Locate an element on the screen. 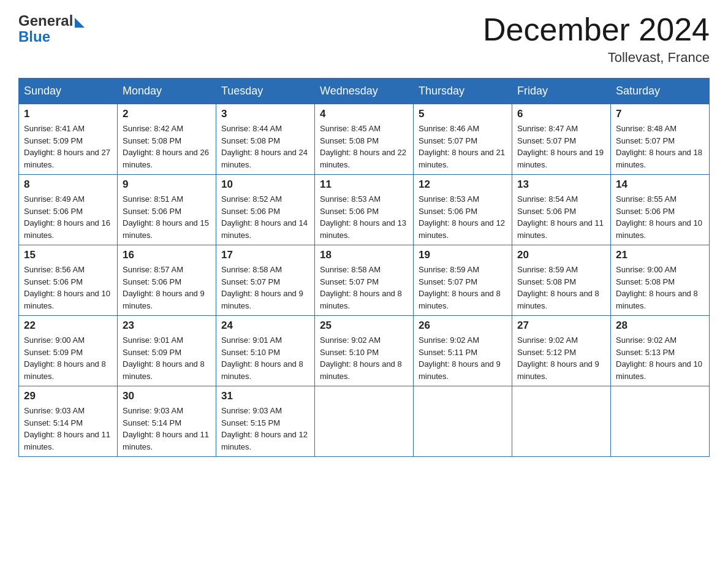 Image resolution: width=728 pixels, height=563 pixels. day-info: Sunrise: 8:45 AMSunset: 5:08 PMDaylight:… is located at coordinates (364, 147).